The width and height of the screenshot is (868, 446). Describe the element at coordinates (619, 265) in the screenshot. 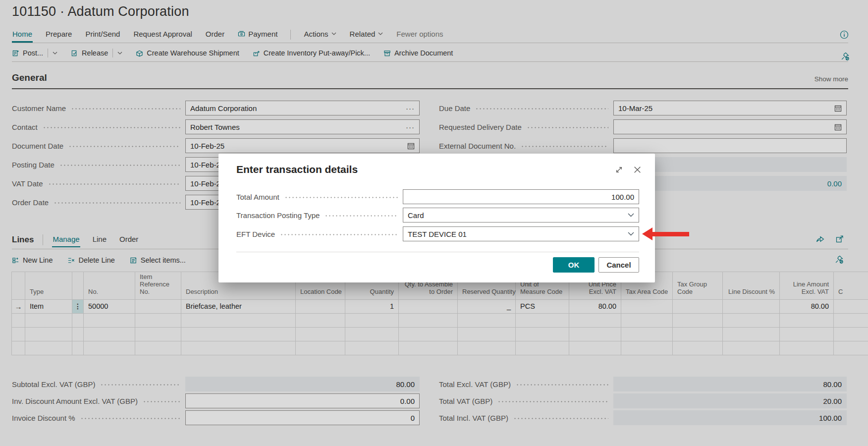

I see `cancel-button: Cancel` at that location.